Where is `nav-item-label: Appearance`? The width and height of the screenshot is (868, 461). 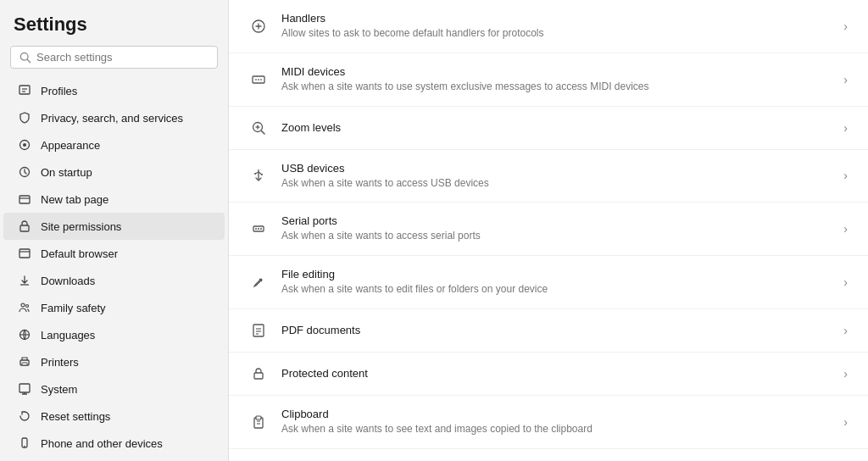 nav-item-label: Appearance is located at coordinates (70, 146).